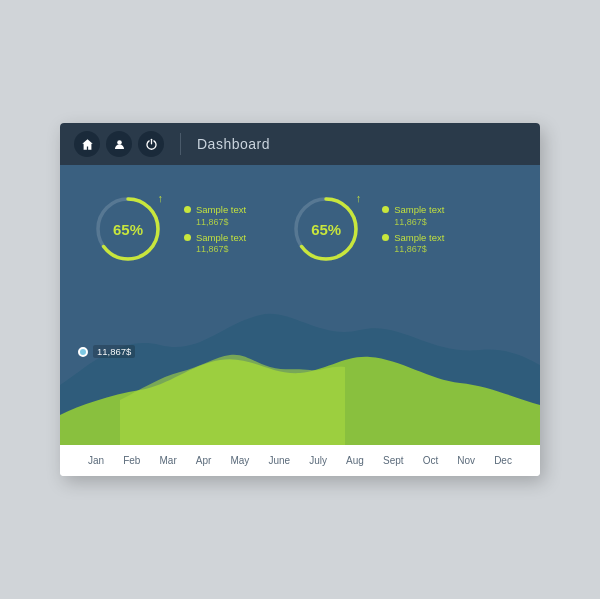 Image resolution: width=600 pixels, height=599 pixels. What do you see at coordinates (365, 229) in the screenshot?
I see `gauge-group-2: 65% ↑ Sample text 11,867$ Sample` at bounding box center [365, 229].